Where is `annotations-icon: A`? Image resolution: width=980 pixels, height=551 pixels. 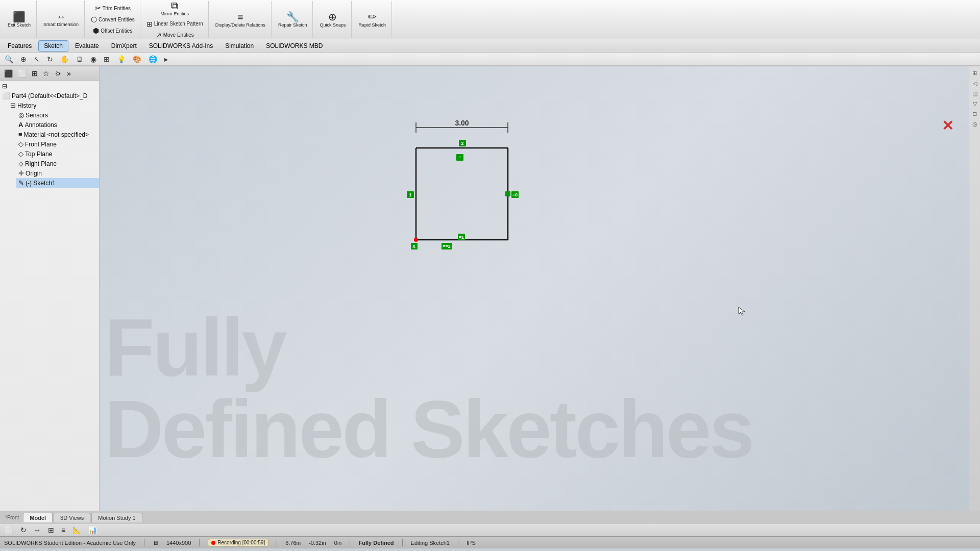
annotations-icon: A is located at coordinates (20, 124).